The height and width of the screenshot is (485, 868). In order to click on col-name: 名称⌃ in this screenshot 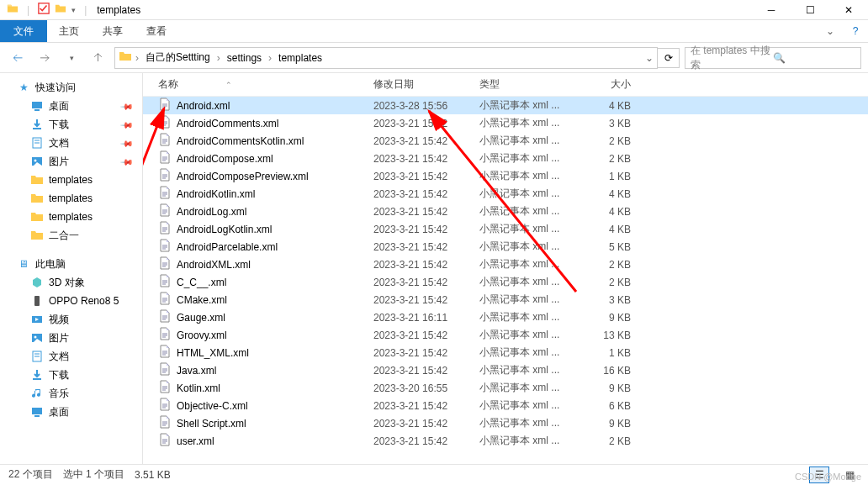, I will do `click(266, 84)`.